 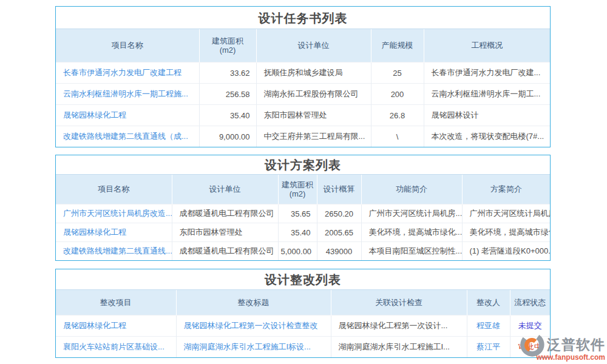 I want to click on vendor-brand-text: 泛普软件, so click(x=576, y=345).